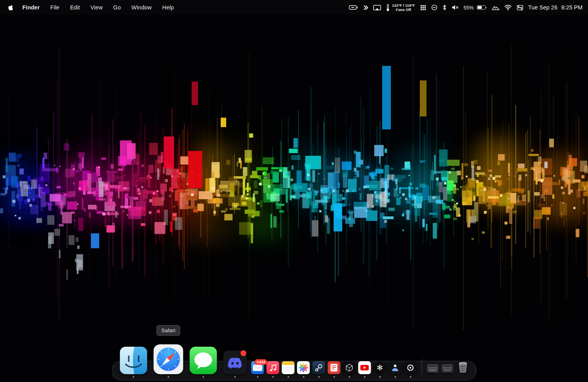 The height and width of the screenshot is (382, 588). Describe the element at coordinates (117, 7) in the screenshot. I see `menu-go: Go` at that location.